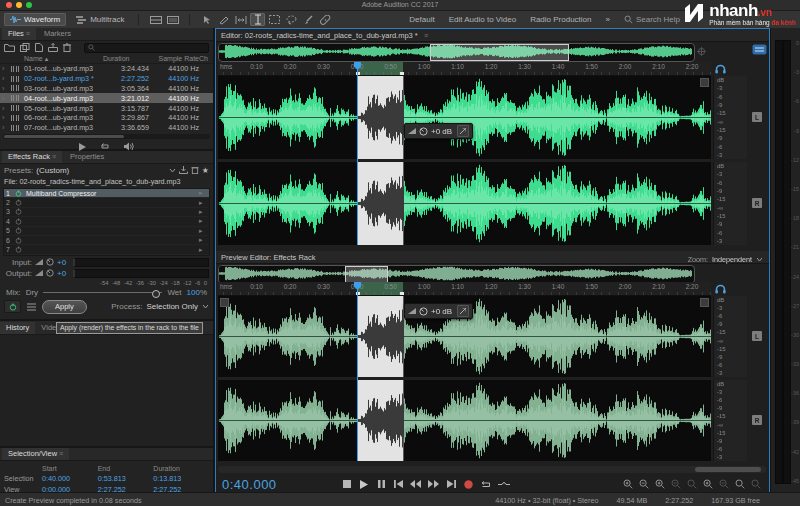  I want to click on waveform-view-button: Waveform, so click(35, 20).